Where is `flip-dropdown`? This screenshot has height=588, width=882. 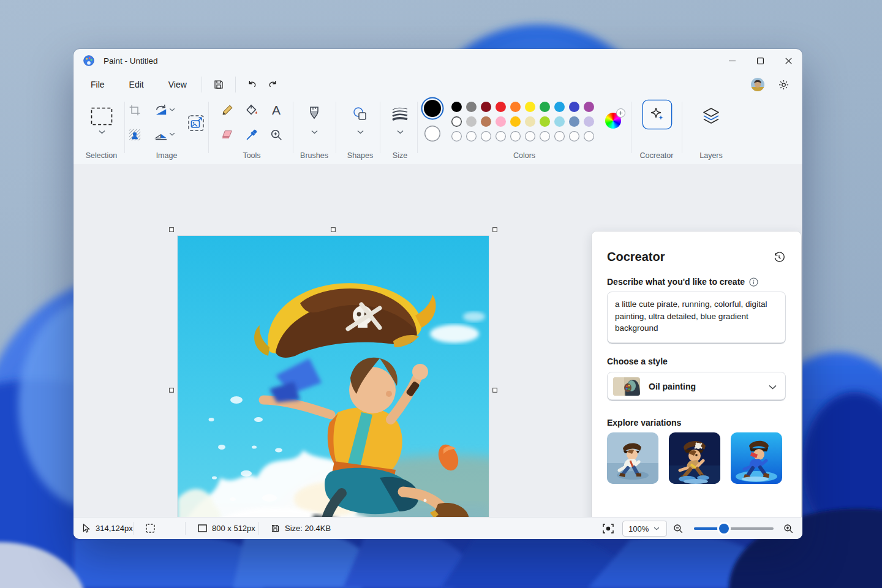
flip-dropdown is located at coordinates (172, 134).